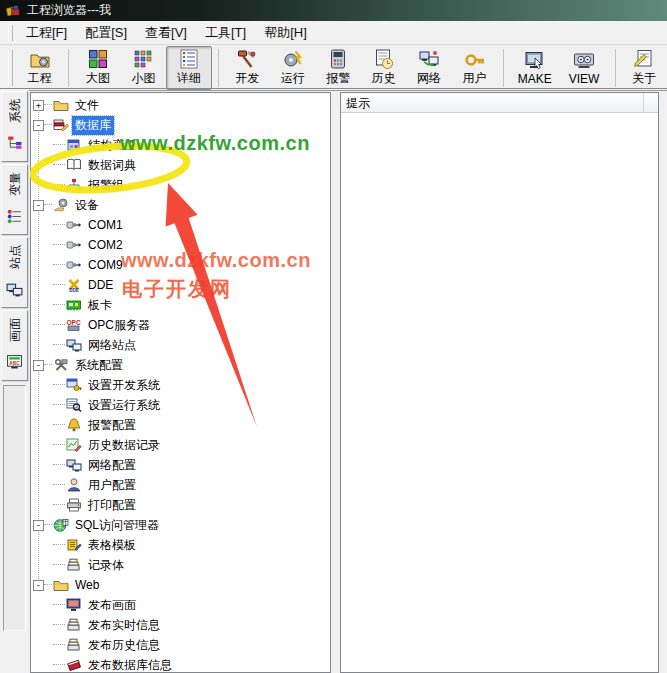 Image resolution: width=667 pixels, height=673 pixels. What do you see at coordinates (100, 306) in the screenshot?
I see `tree-item-label-board-card: 板卡` at bounding box center [100, 306].